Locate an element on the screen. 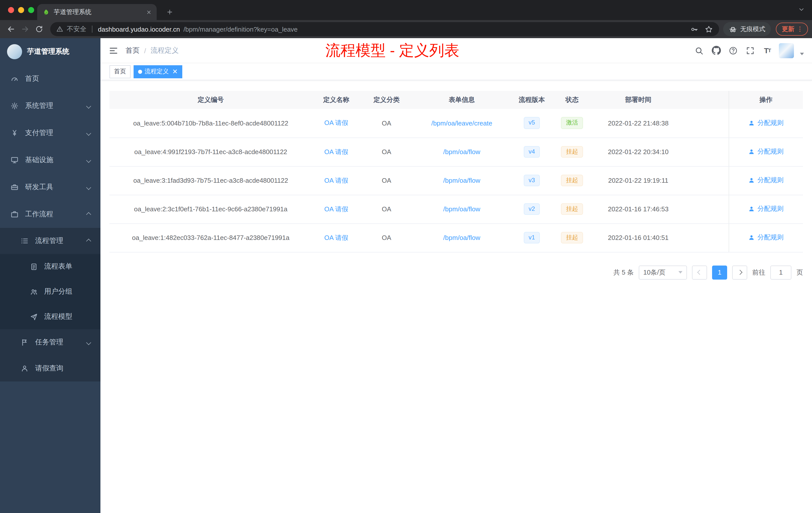 The width and height of the screenshot is (812, 513). address-bar: 不安全 dashboard.yudao.iocoder.cn/bpm/manag… is located at coordinates (385, 29).